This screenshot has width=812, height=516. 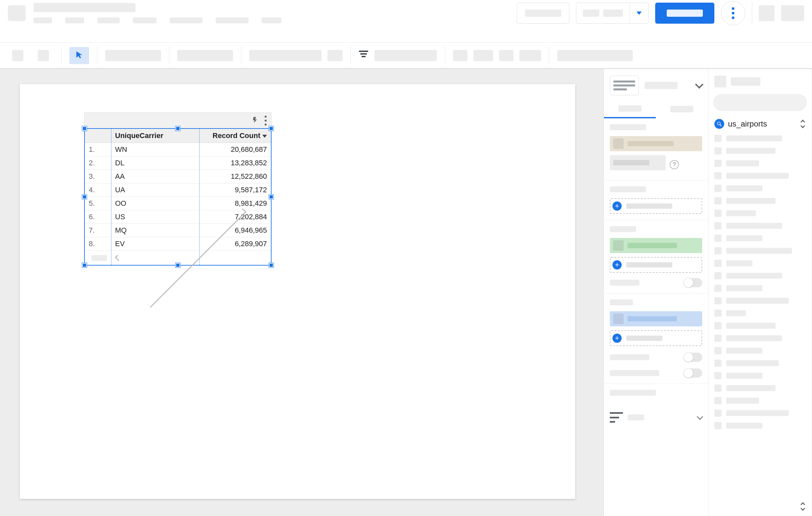 What do you see at coordinates (178, 197) in the screenshot?
I see `table-chart: UniqueCarrier Record Count 1.WN20,680,68…` at bounding box center [178, 197].